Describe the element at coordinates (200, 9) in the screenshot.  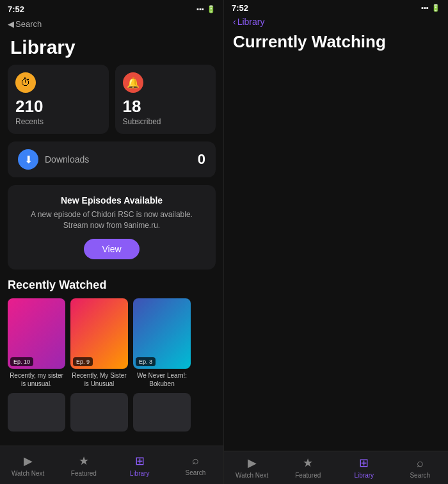
I see `signal-icon: ▪▪▪` at that location.